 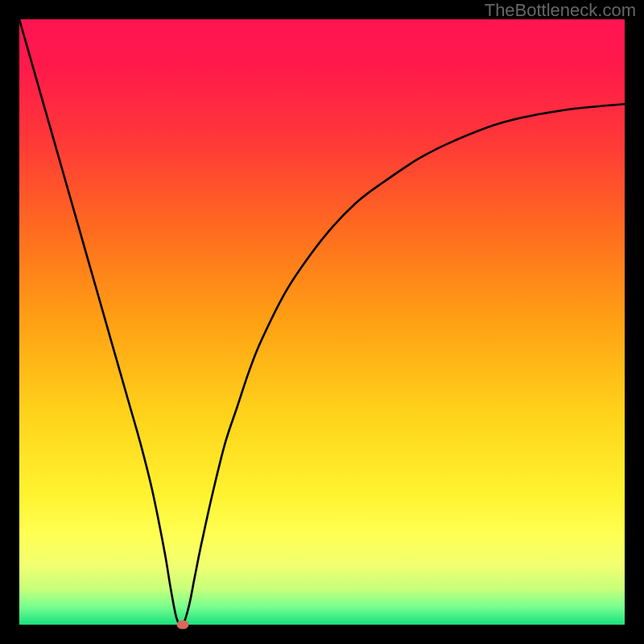 What do you see at coordinates (560, 10) in the screenshot?
I see `watermark-text: TheBottleneck.com` at bounding box center [560, 10].